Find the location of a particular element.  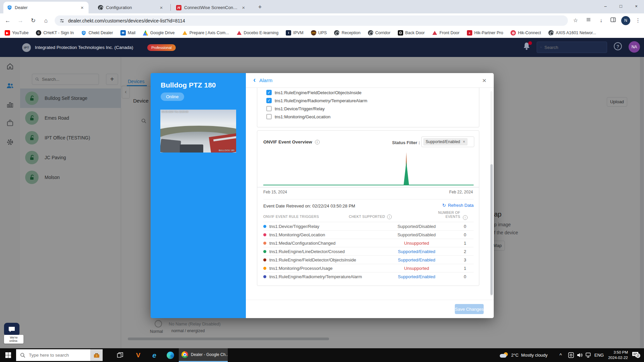

bookmark-google-drive: Google Drive is located at coordinates (159, 33).